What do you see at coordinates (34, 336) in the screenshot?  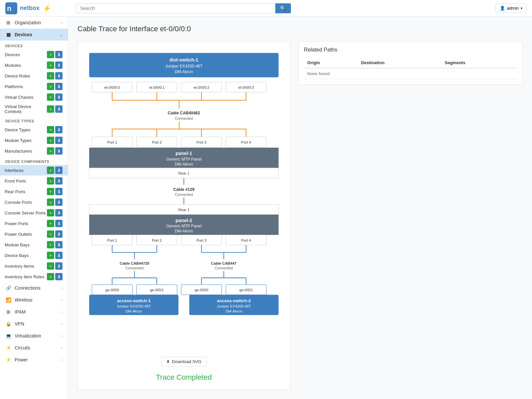 I see `sidebar-item-virtualization: 💻 Virtualization ›` at bounding box center [34, 336].